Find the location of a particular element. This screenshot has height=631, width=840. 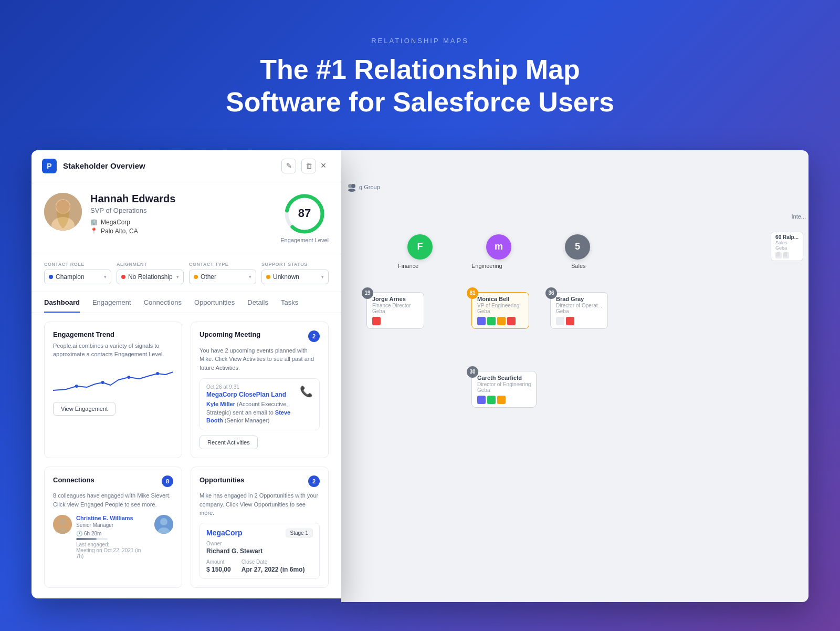

upcoming-meeting-desc: You have 2 upcoming events planned with … is located at coordinates (259, 359).